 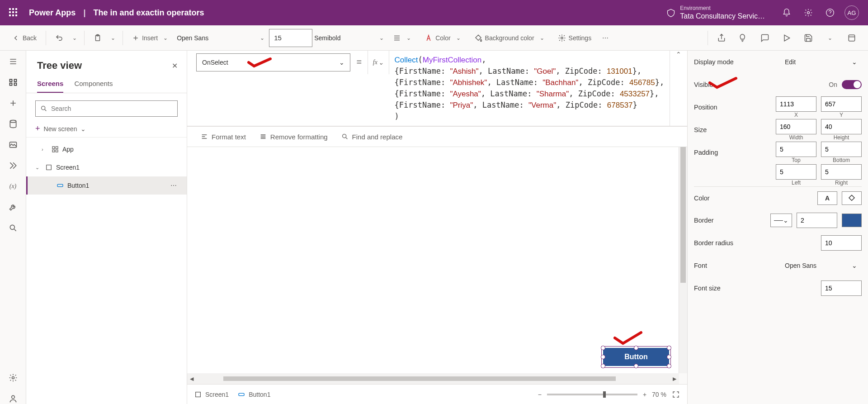 I want to click on position-y-input, so click(x=841, y=104).